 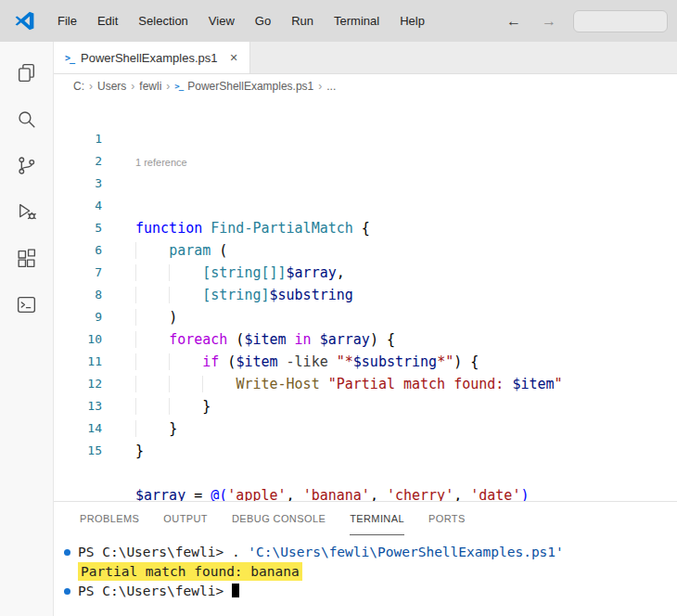 I want to click on terminal-segment: Partial match found: banana, so click(x=190, y=571).